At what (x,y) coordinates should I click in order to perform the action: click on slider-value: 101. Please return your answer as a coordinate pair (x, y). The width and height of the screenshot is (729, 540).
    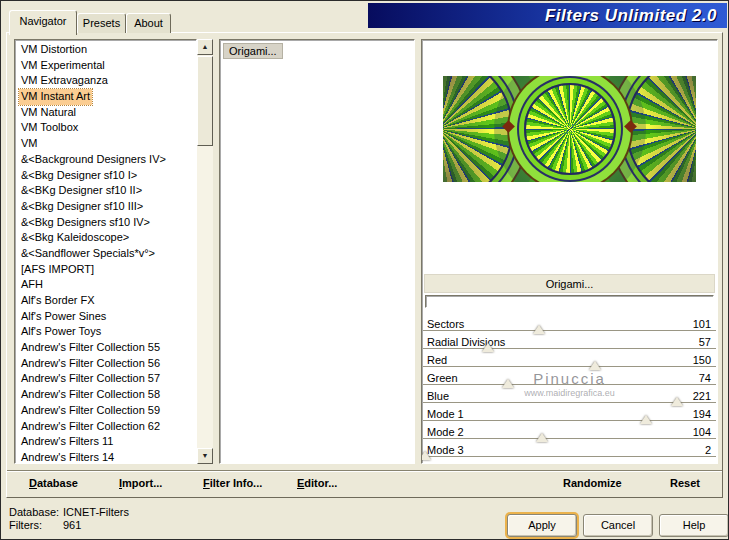
    Looking at the image, I should click on (702, 324).